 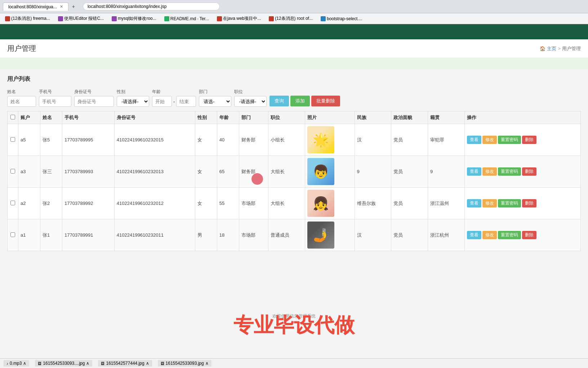 What do you see at coordinates (81, 19) in the screenshot?
I see `bookmark-2: 使用UEditor 报错C...` at bounding box center [81, 19].